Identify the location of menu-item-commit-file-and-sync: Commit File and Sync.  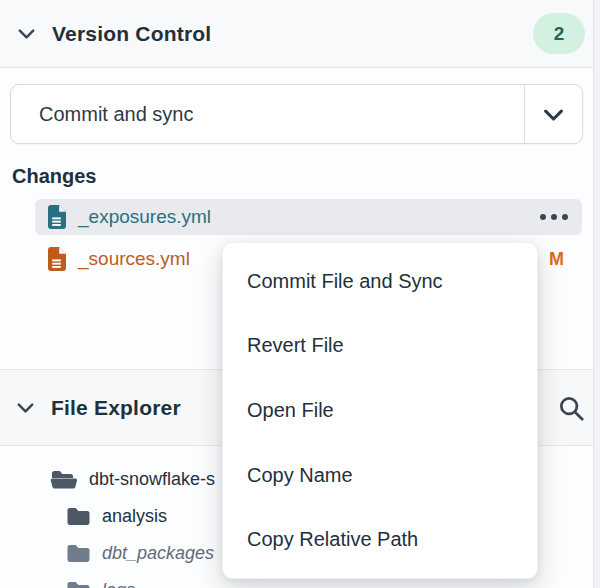
(380, 282).